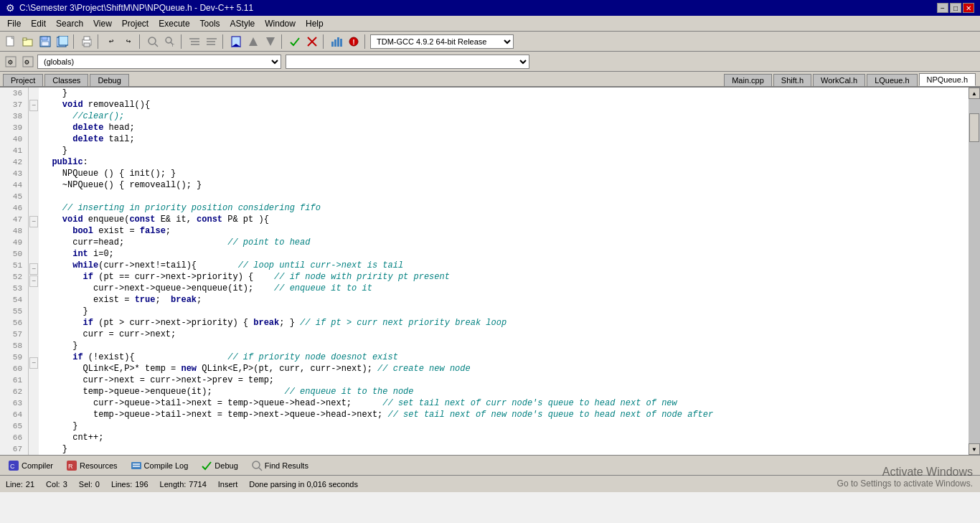  What do you see at coordinates (13, 105) in the screenshot?
I see `line-num-37: 37` at bounding box center [13, 105].